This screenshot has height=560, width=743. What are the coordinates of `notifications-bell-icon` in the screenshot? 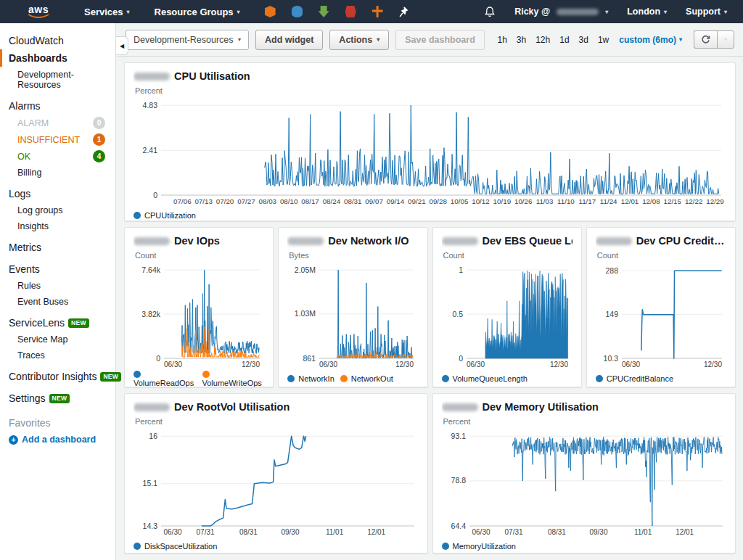 It's located at (490, 12).